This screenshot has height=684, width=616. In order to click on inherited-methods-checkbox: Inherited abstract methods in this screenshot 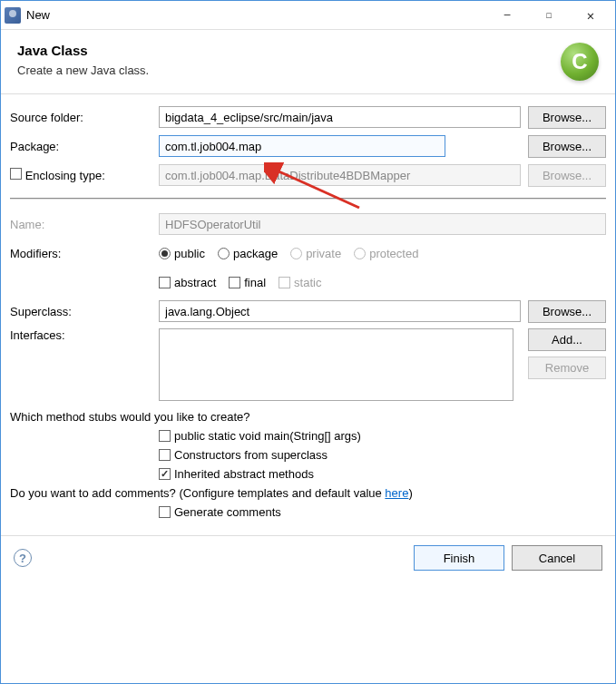, I will do `click(383, 474)`.